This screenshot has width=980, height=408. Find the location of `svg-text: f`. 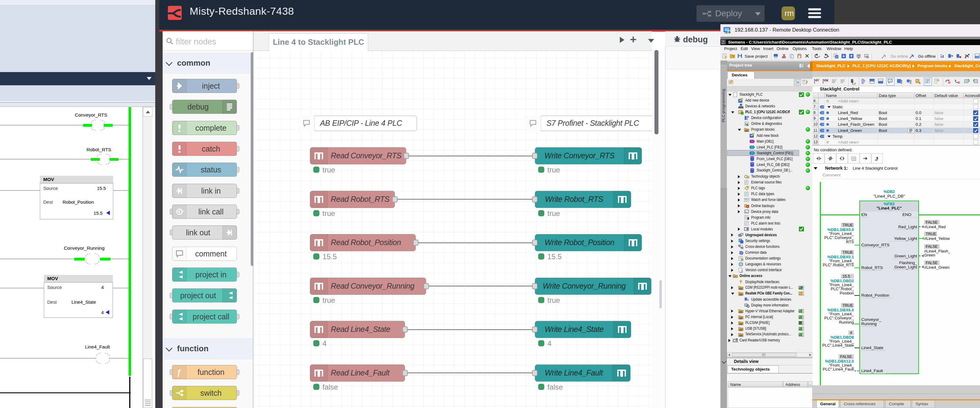

svg-text: f is located at coordinates (180, 372).